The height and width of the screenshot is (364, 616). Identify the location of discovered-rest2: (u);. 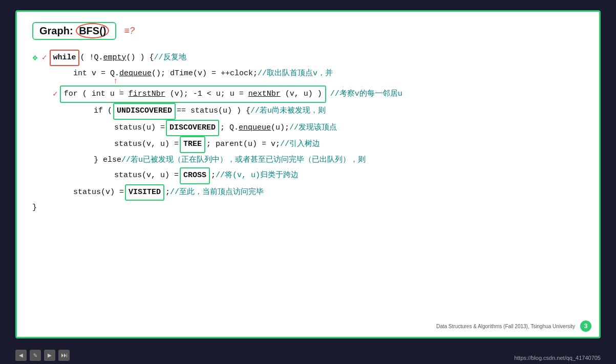
(280, 128).